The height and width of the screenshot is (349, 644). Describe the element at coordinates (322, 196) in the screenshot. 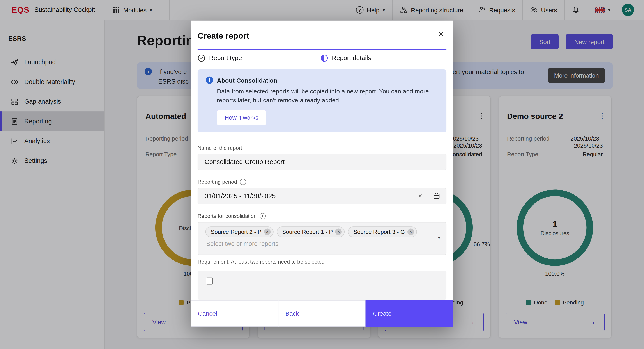

I see `reporting-period-input: 01/01/2025 - 11/30/2025 ×` at that location.